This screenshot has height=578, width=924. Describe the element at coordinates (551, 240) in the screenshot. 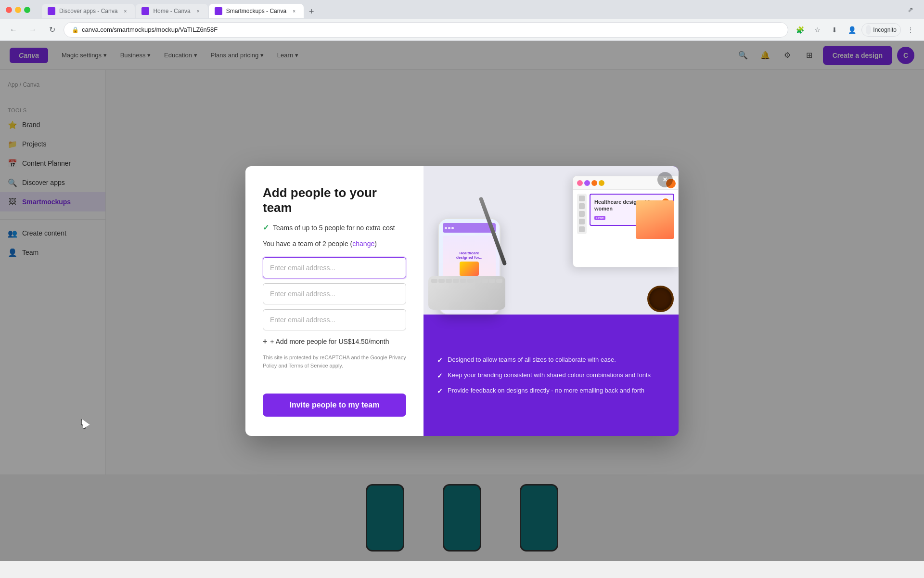

I see `modal-right-top: Healthcaredesigned for... Effects` at that location.